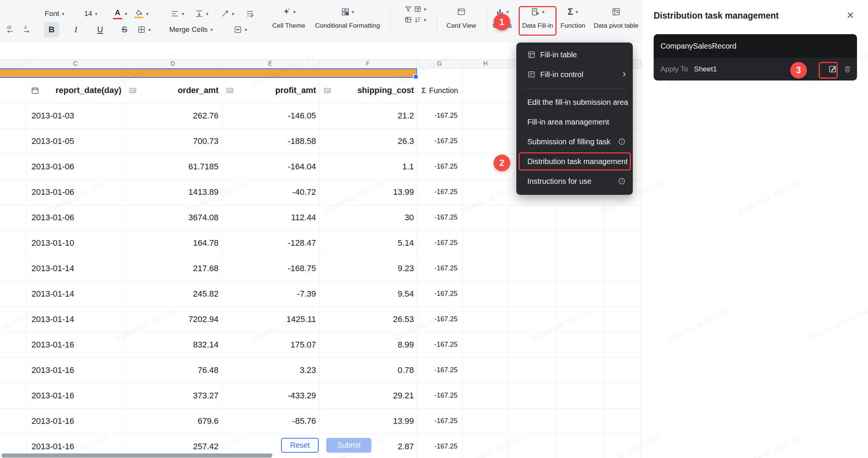  What do you see at coordinates (191, 30) in the screenshot?
I see `merge-cells-button: Merge Cells ▾` at bounding box center [191, 30].